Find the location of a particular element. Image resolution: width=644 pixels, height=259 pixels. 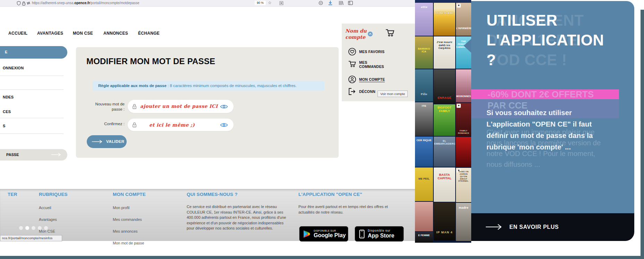

account-name: Nom ducompte is located at coordinates (356, 34).